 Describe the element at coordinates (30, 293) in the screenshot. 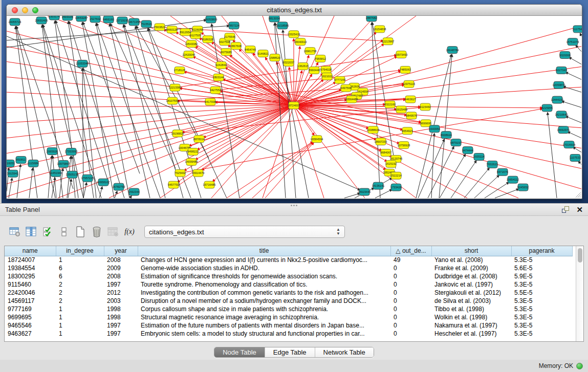

I see `table-cell: 22420046` at that location.